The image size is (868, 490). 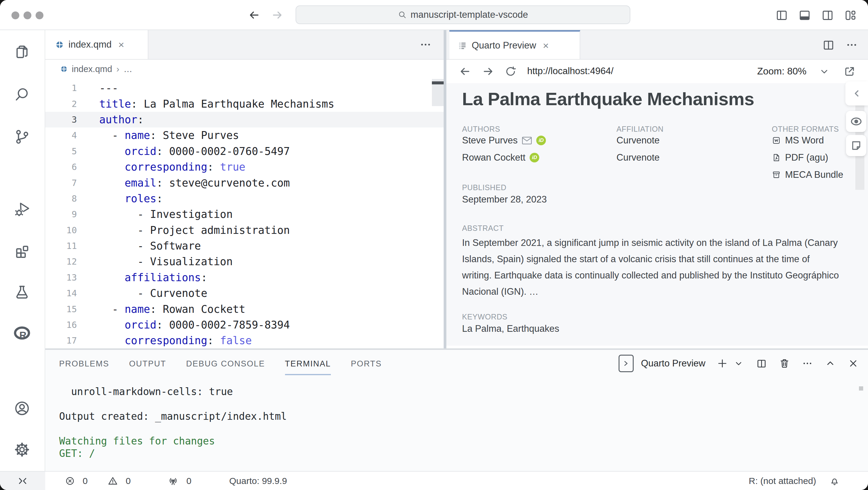 I want to click on code-line: 11 - Software, so click(x=245, y=246).